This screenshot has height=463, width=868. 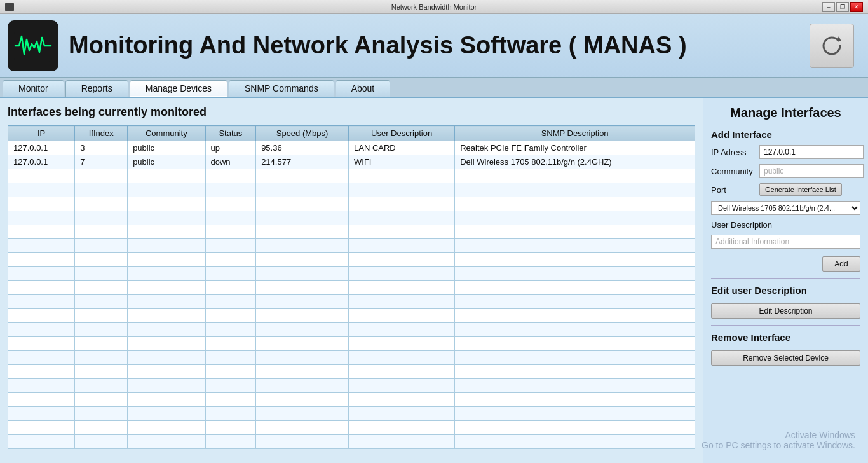 What do you see at coordinates (434, 88) in the screenshot?
I see `nav-tabs: Monitor Reports Manage Devices SNMP Comm…` at bounding box center [434, 88].